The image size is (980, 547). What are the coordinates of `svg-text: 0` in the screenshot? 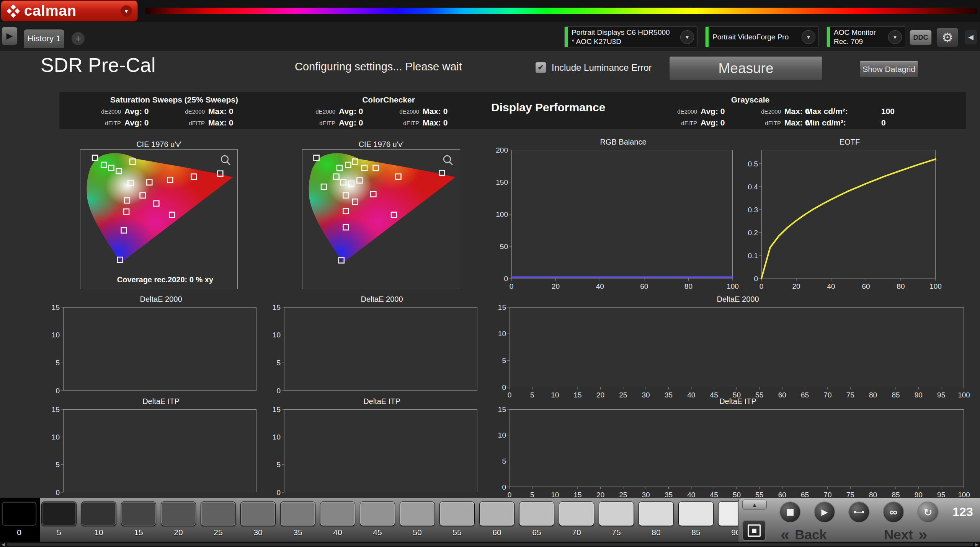 It's located at (506, 278).